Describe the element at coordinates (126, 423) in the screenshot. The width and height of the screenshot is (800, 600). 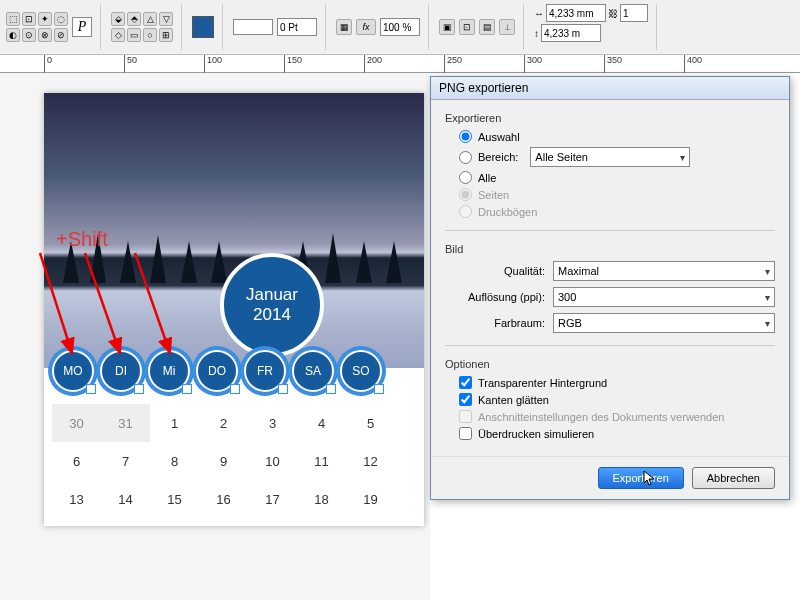
I see `date-cell: 31` at that location.